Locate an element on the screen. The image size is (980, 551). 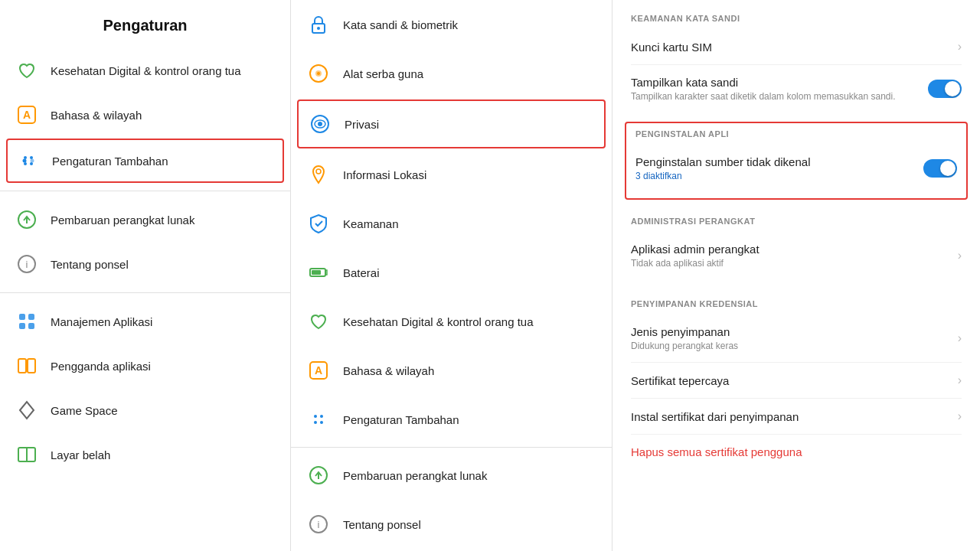
sidebar-item-label: Bahasa & wilayah is located at coordinates (96, 115).